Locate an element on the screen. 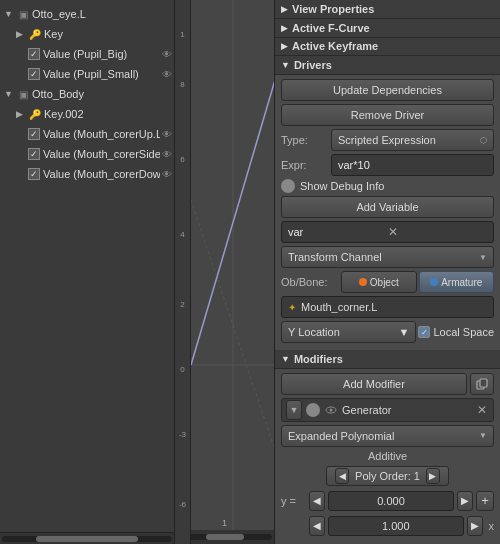 This screenshot has width=500, height=544. remove-driver-button: Remove Driver is located at coordinates (388, 115).